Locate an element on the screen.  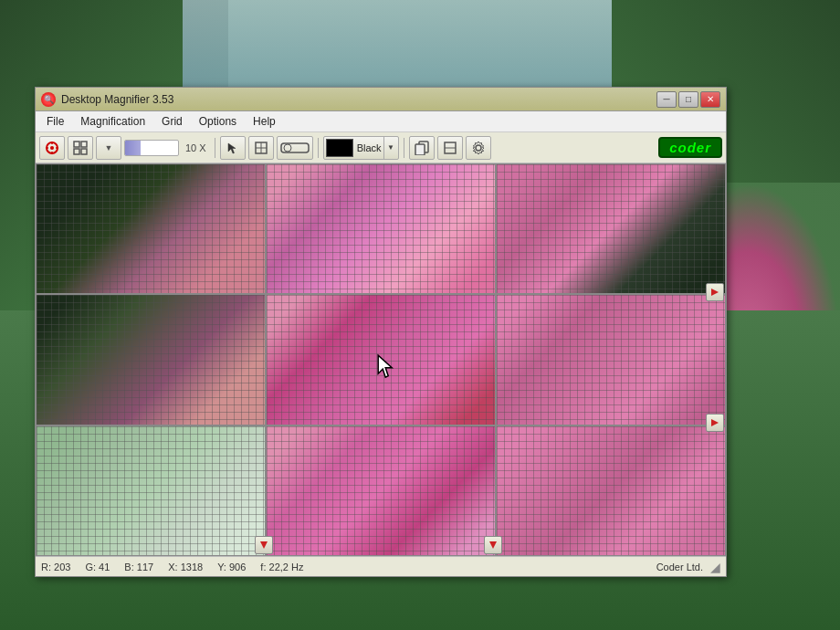
r-value: 203 is located at coordinates (62, 567).